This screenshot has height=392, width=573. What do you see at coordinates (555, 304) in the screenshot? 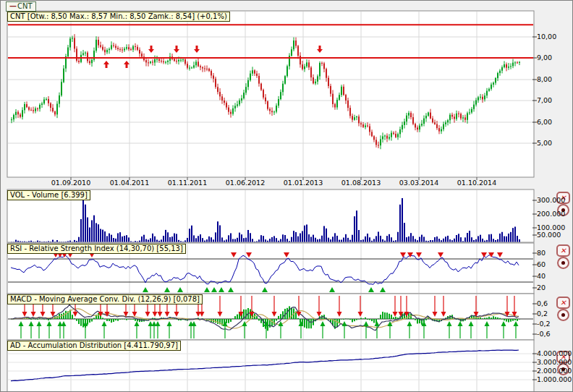
I see `macd-y-tick: 0,6` at bounding box center [555, 304].